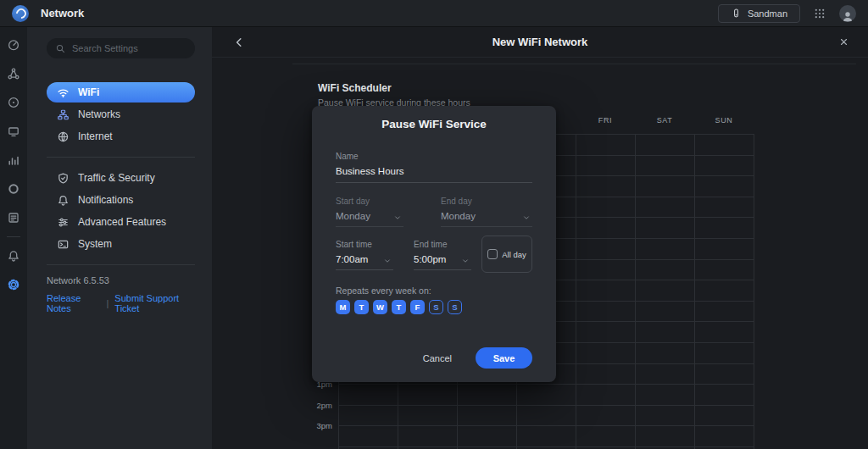 Image resolution: width=868 pixels, height=449 pixels. Describe the element at coordinates (605, 120) in the screenshot. I see `day-header: FRI` at that location.